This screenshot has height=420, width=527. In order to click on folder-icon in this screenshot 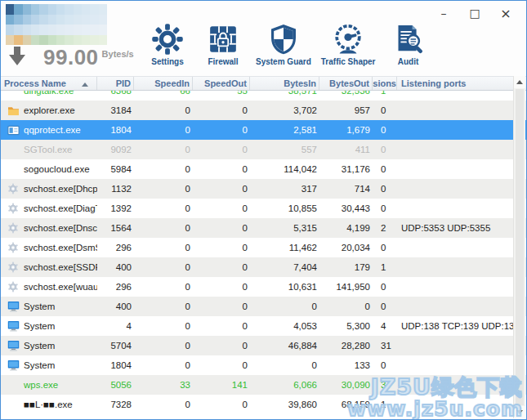, I will do `click(16, 111)`.